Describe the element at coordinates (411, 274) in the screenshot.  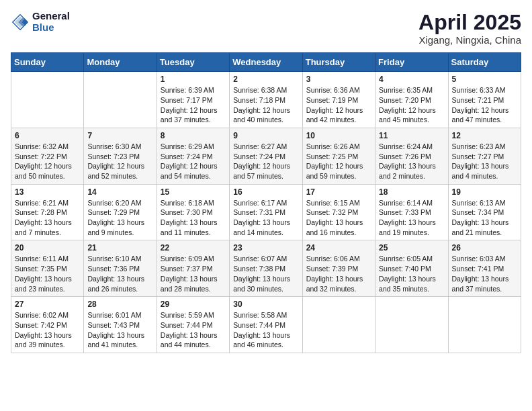
I see `day-info: Sunrise: 6:05 AM Sunset: 7:40 PM Dayligh…` at that location.